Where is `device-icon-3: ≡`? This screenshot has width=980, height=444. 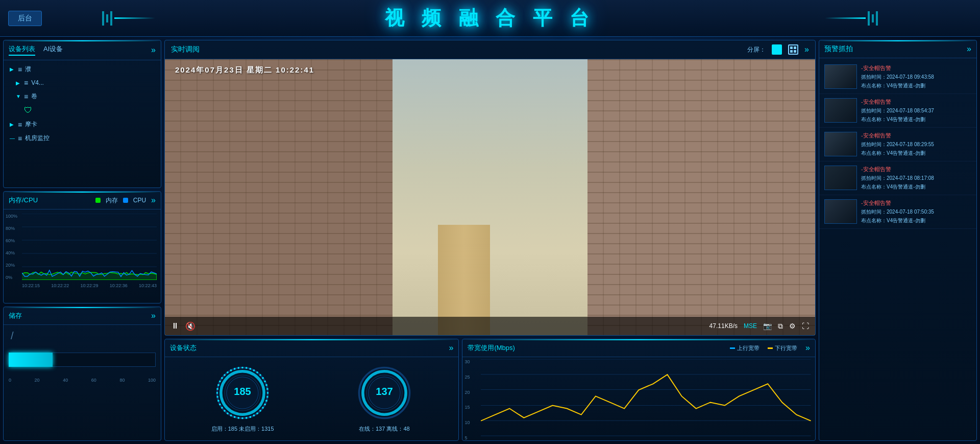 device-icon-3: ≡ is located at coordinates (26, 97).